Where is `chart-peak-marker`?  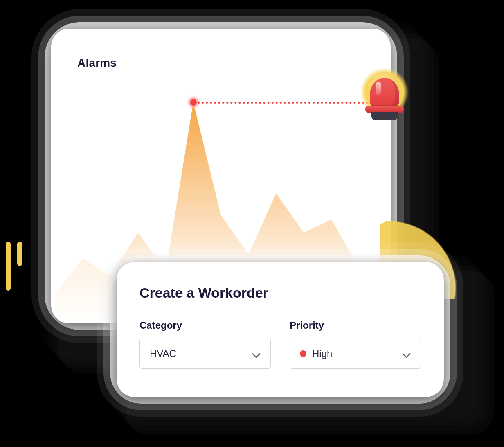
chart-peak-marker is located at coordinates (194, 102).